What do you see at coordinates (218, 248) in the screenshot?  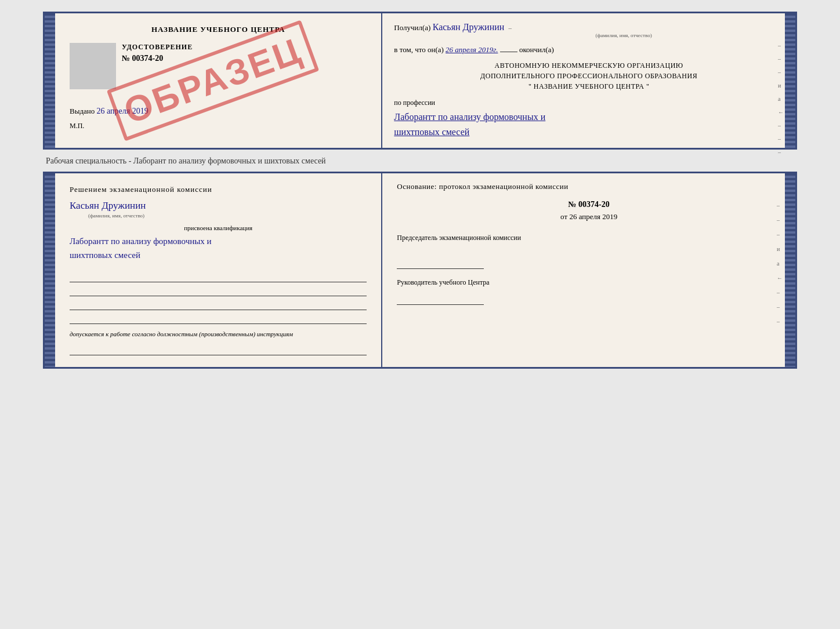 I see `qualification-text: Лаборантт по анализу формовочных ишихтпо…` at bounding box center [218, 248].